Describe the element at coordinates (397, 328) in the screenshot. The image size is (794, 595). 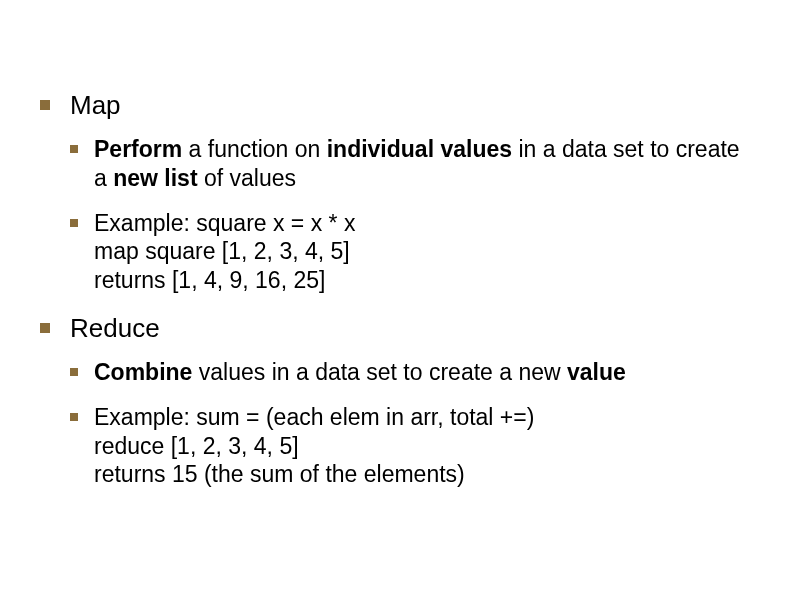
I see `section-heading-row: Reduce` at that location.